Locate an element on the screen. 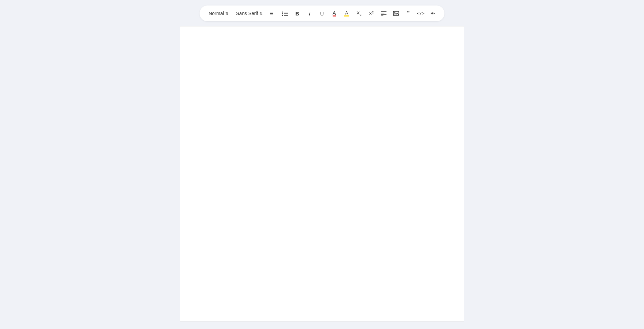 This screenshot has width=644, height=329. underline-button: U is located at coordinates (322, 13).